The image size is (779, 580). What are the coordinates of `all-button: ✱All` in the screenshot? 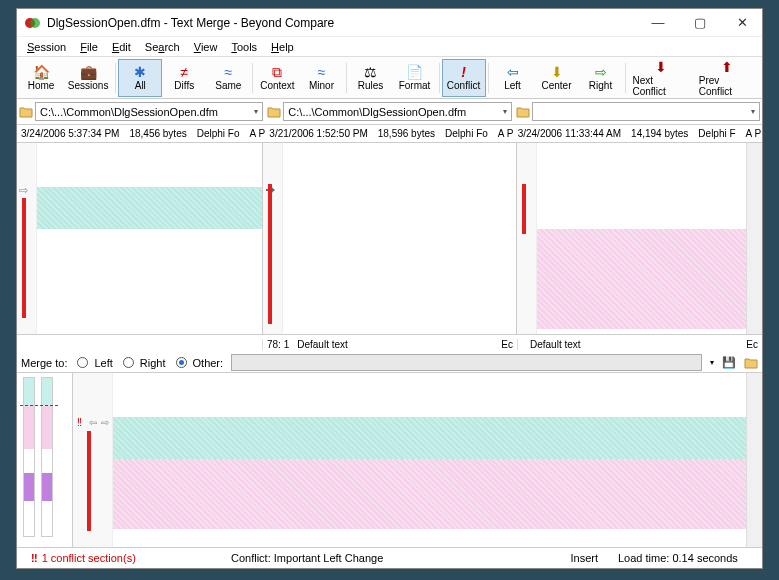 It's located at (140, 78).